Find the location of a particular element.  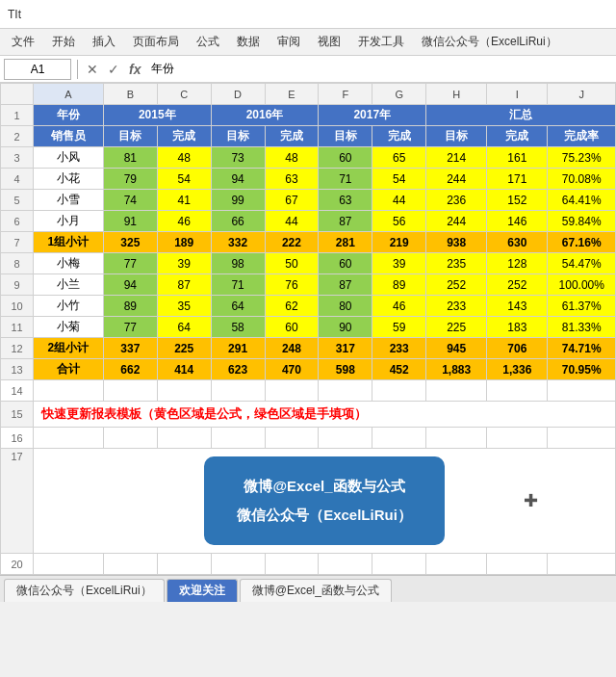

menu-item-文件: 文件 is located at coordinates (23, 42).